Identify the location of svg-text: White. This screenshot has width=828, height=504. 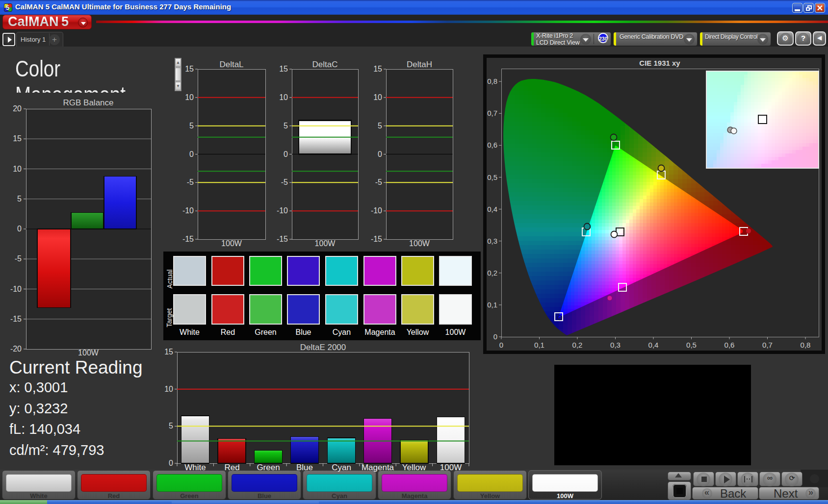
(195, 468).